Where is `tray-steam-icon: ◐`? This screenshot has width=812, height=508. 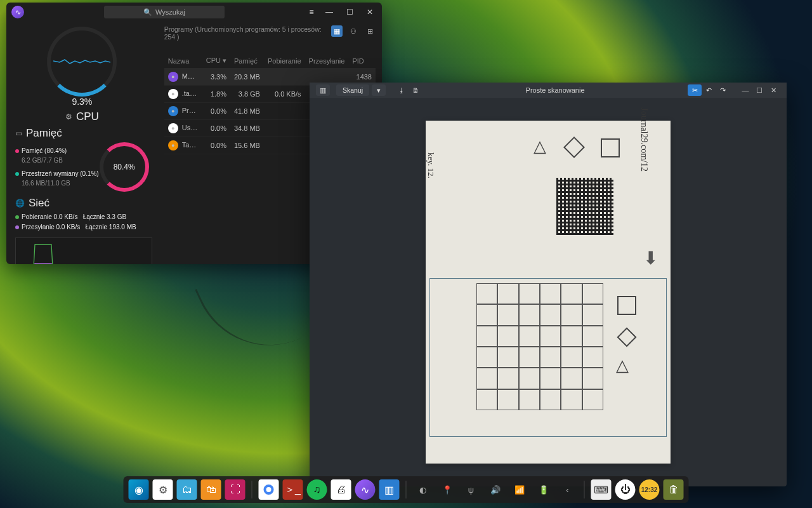 tray-steam-icon: ◐ is located at coordinates (423, 490).